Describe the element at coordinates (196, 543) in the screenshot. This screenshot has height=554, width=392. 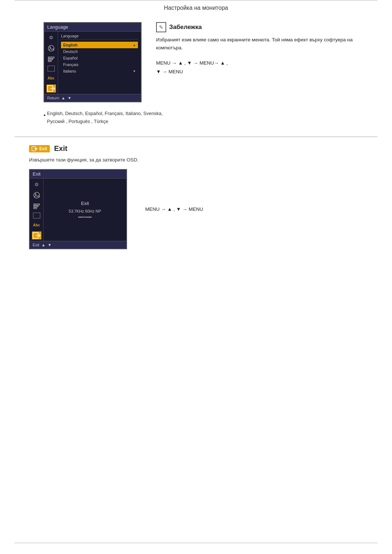
I see `bottom-rule` at that location.